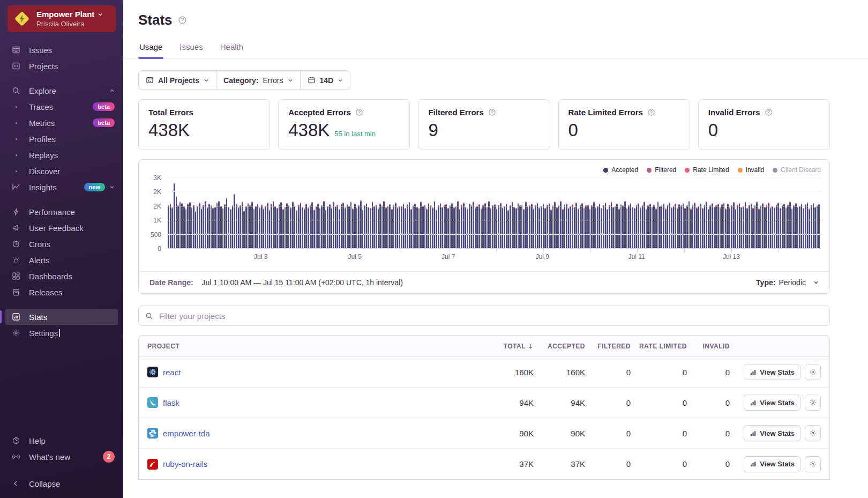 The width and height of the screenshot is (868, 498). Describe the element at coordinates (185, 464) in the screenshot. I see `project-link: ruby-on-rails` at that location.